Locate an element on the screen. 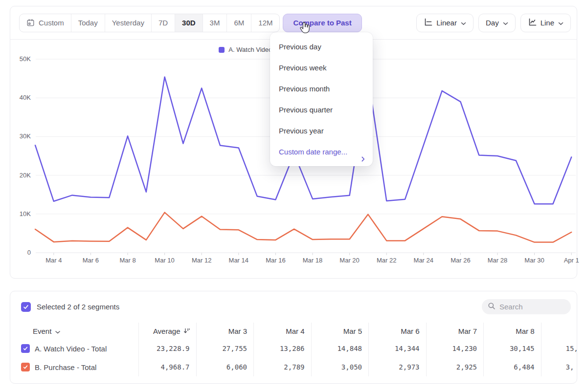  x-axis-tick-label: Mar 24 is located at coordinates (424, 260).